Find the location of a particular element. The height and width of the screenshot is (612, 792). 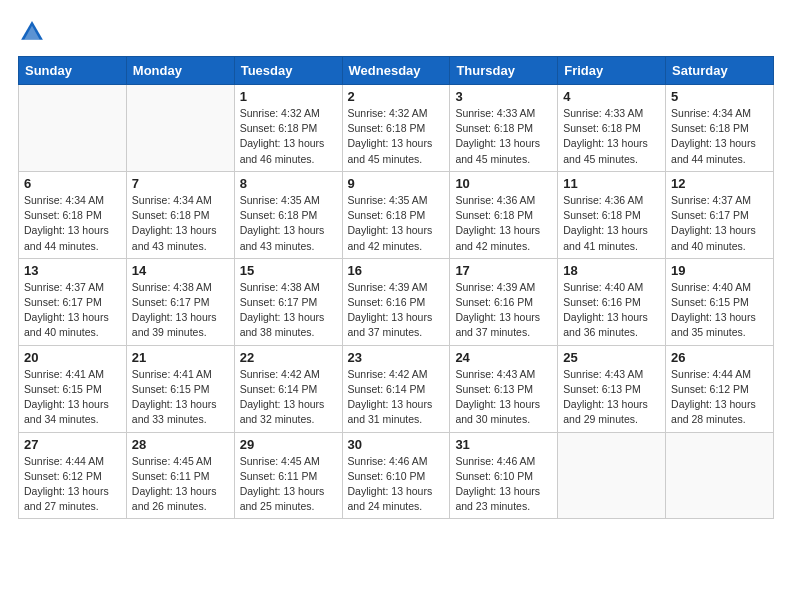

day-number: 18 is located at coordinates (612, 270).